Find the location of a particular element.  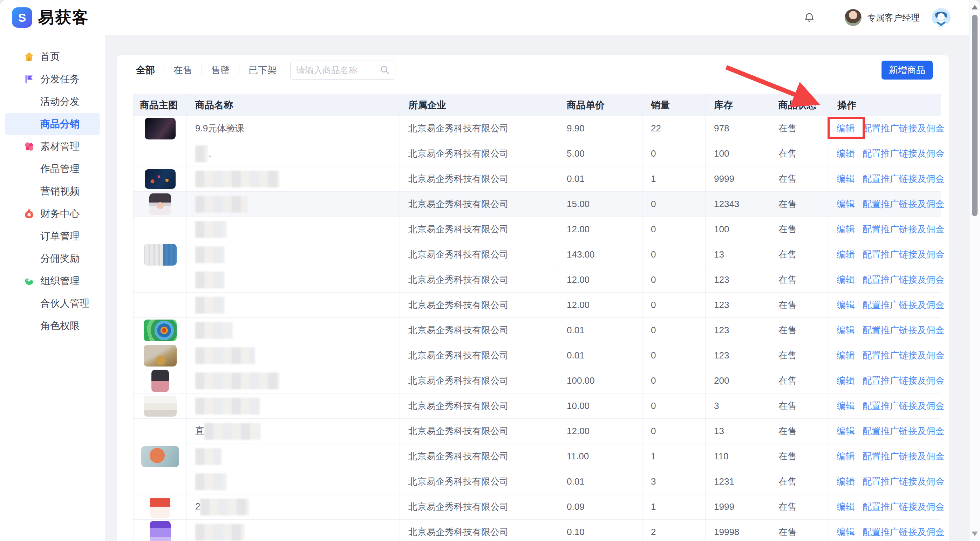

column-header-0: 商品主图 is located at coordinates (160, 105).